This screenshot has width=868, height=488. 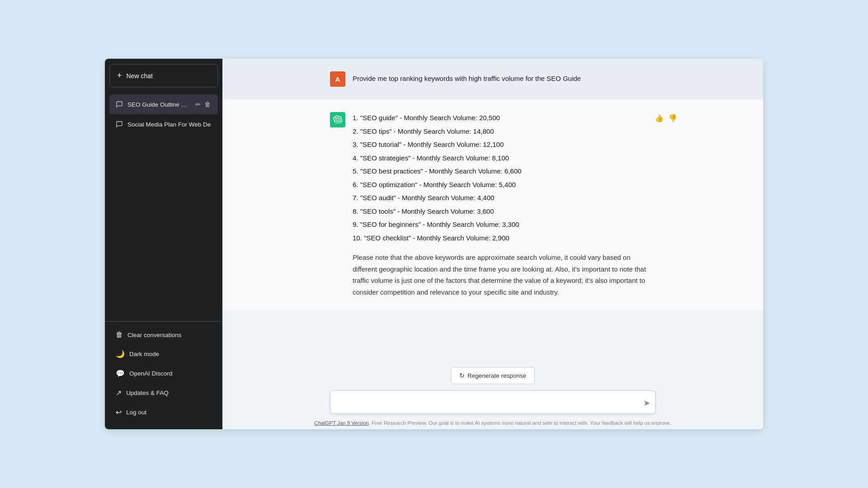 What do you see at coordinates (504, 238) in the screenshot?
I see `keyword-item: 10. "SEO checklist" - Monthly Search Vol…` at bounding box center [504, 238].